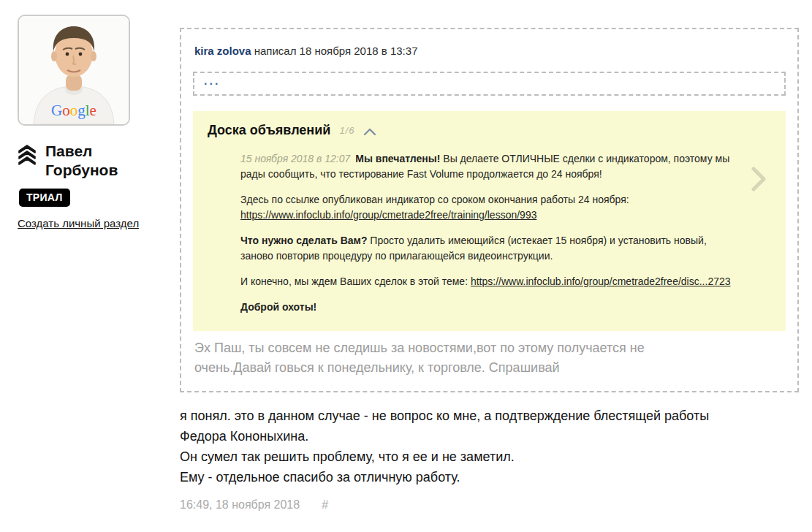 This screenshot has height=532, width=812. What do you see at coordinates (490, 505) in the screenshot?
I see `post-footer: 16:49, 18 ноября 2018 #` at bounding box center [490, 505].